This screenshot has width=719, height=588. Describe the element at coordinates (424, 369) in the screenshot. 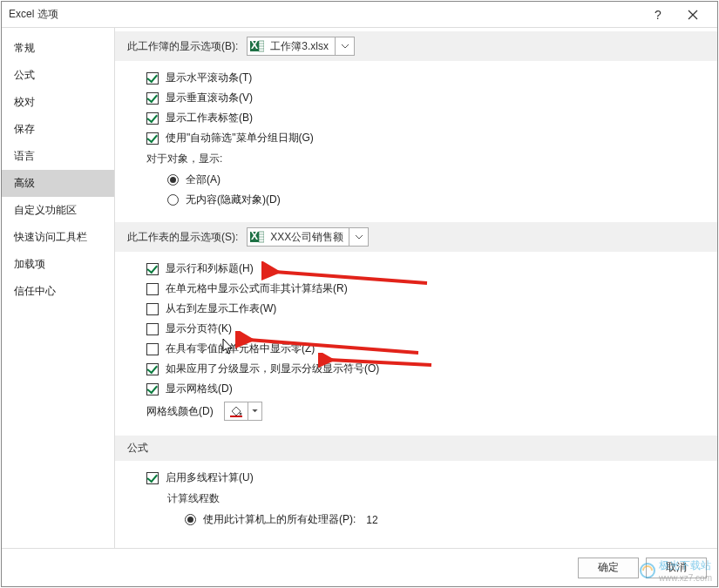

I see `option-outline-symbols: 如果应用了分级显示，则显示分级显示符号(O)` at that location.